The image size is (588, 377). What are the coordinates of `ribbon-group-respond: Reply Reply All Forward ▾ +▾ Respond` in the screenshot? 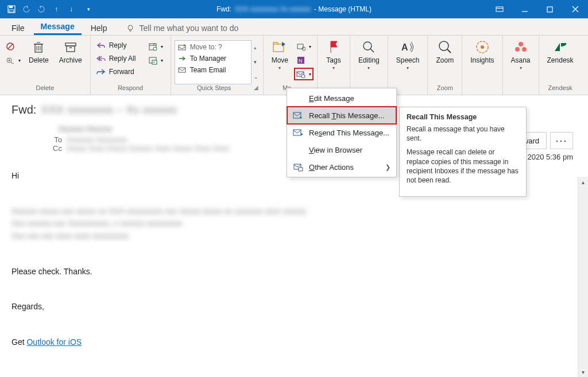 It's located at (131, 65).